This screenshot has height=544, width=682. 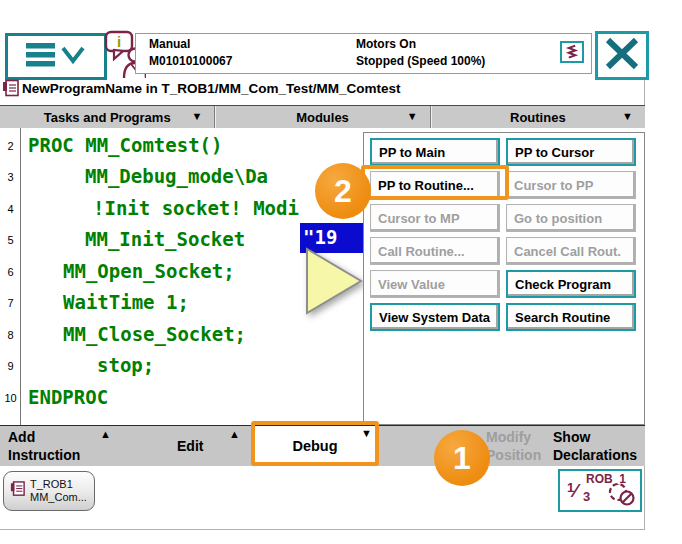 I want to click on line-number: 2, so click(x=10, y=146).